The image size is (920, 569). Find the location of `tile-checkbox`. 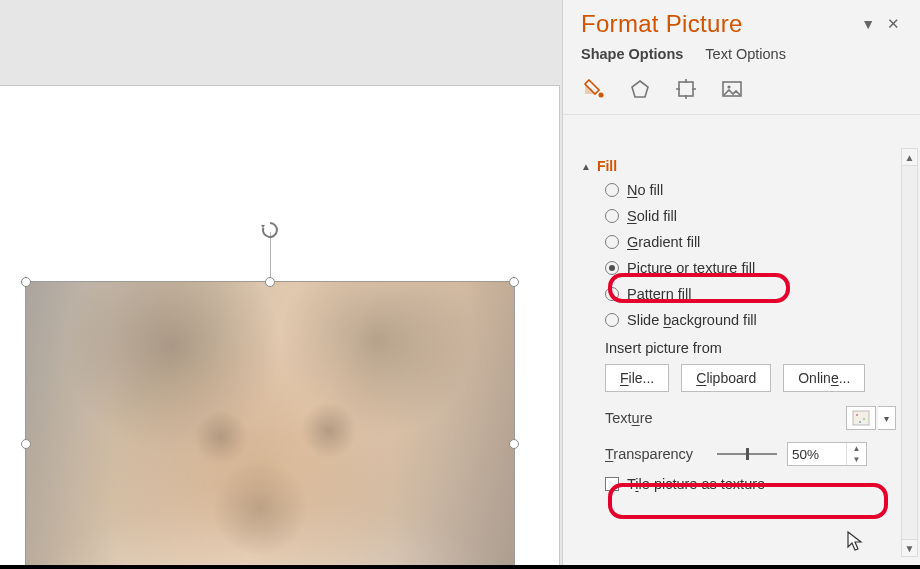

tile-checkbox is located at coordinates (612, 484).